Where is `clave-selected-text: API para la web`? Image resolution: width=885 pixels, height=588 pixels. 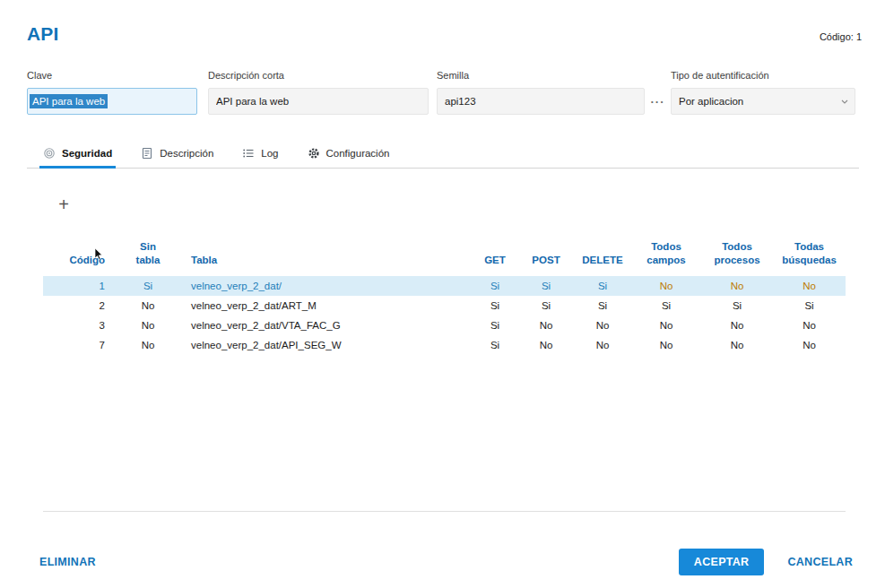 clave-selected-text: API para la web is located at coordinates (68, 101).